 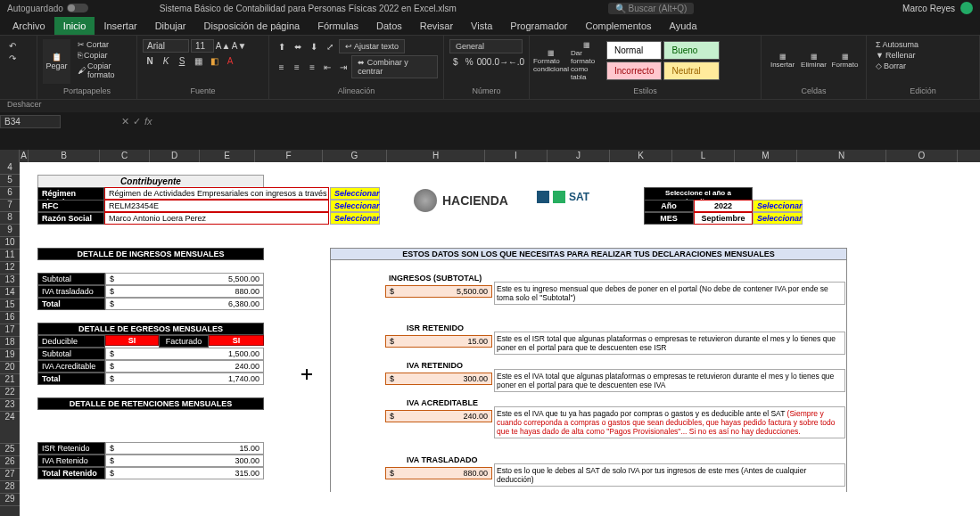 I want to click on col-E: E, so click(x=227, y=156).